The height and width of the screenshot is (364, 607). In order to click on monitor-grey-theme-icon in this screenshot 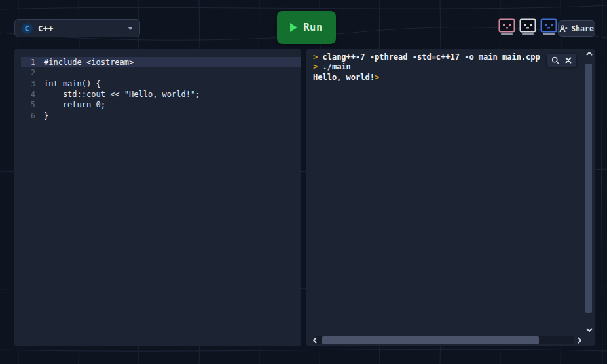, I will do `click(528, 27)`.